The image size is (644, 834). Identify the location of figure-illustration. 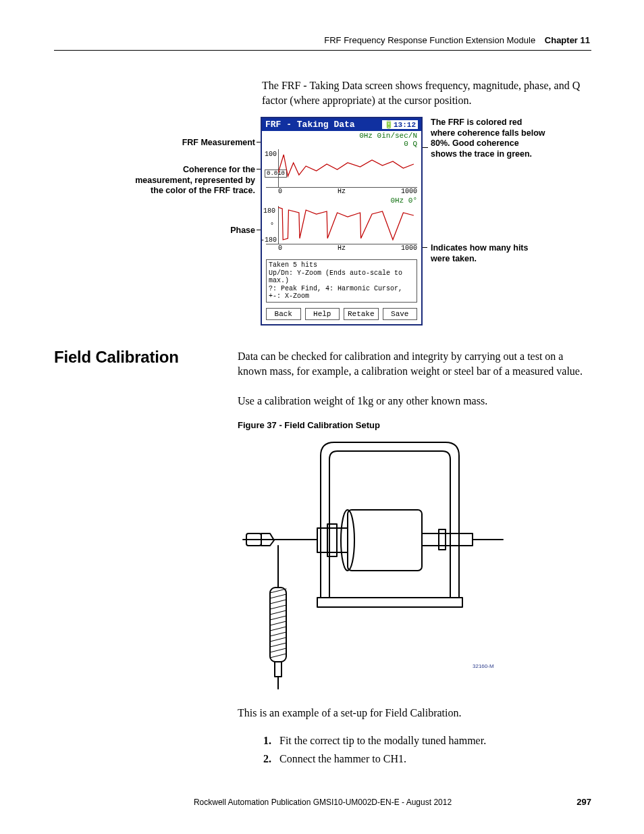
(371, 564).